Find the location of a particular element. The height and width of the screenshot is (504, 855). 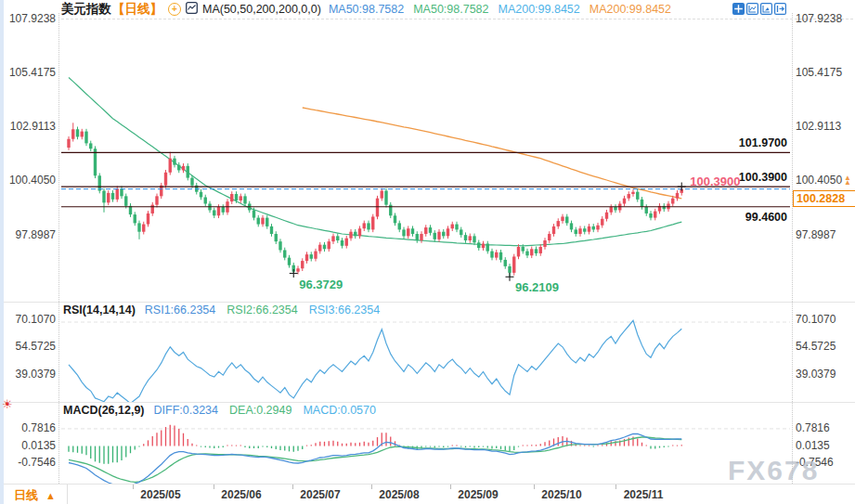

indicator-settings-icon is located at coordinates (767, 7).